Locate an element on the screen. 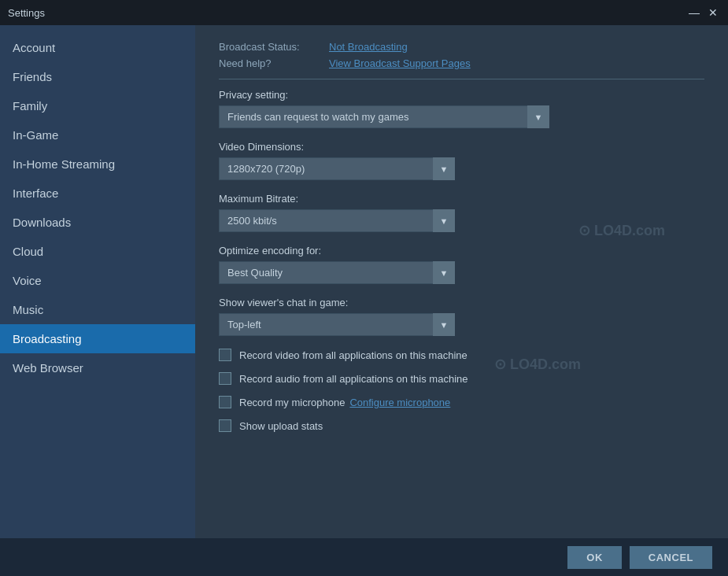 This screenshot has width=728, height=576. privacy-label: Privacy setting: is located at coordinates (461, 94).